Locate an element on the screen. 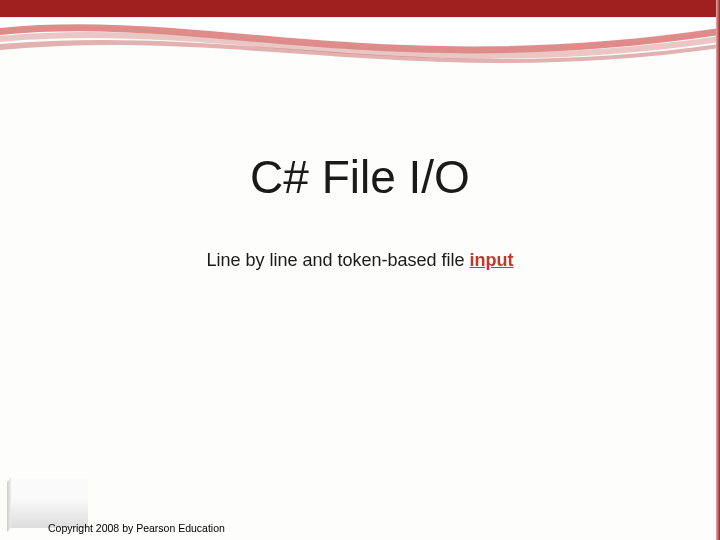 The height and width of the screenshot is (540, 720). subtitle-text: Line by line and token-based file is located at coordinates (338, 260).